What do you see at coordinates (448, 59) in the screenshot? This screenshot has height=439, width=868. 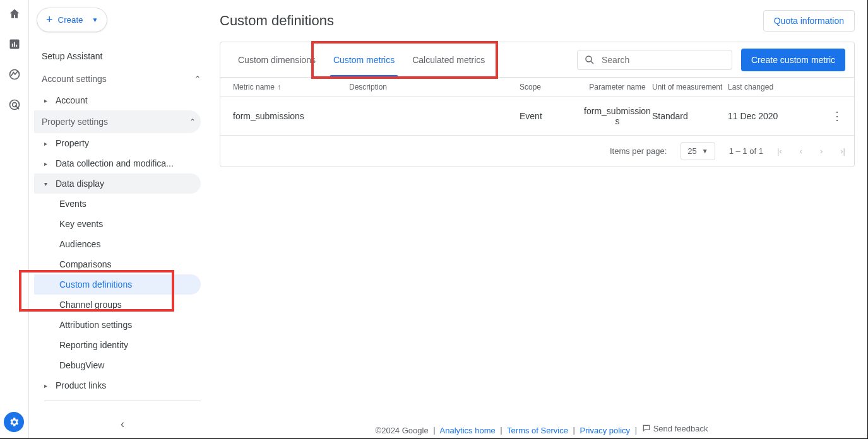 I see `tab-calculated-metrics: Calculated metrics` at bounding box center [448, 59].